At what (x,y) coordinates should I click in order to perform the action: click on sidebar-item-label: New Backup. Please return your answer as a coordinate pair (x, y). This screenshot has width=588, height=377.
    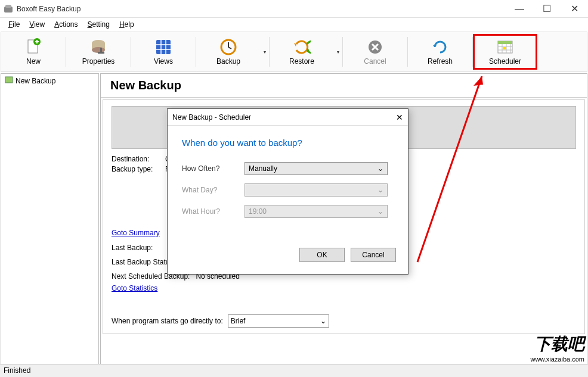
    Looking at the image, I should click on (36, 81).